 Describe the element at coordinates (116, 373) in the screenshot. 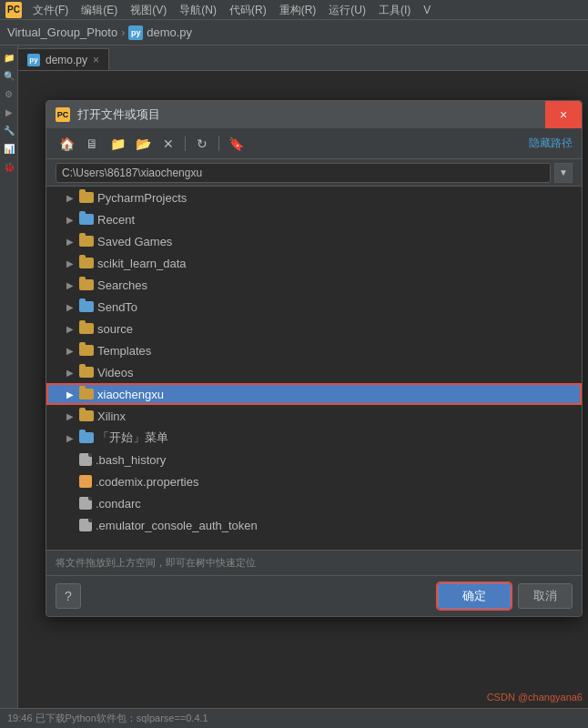

I see `tree-label: Videos` at that location.